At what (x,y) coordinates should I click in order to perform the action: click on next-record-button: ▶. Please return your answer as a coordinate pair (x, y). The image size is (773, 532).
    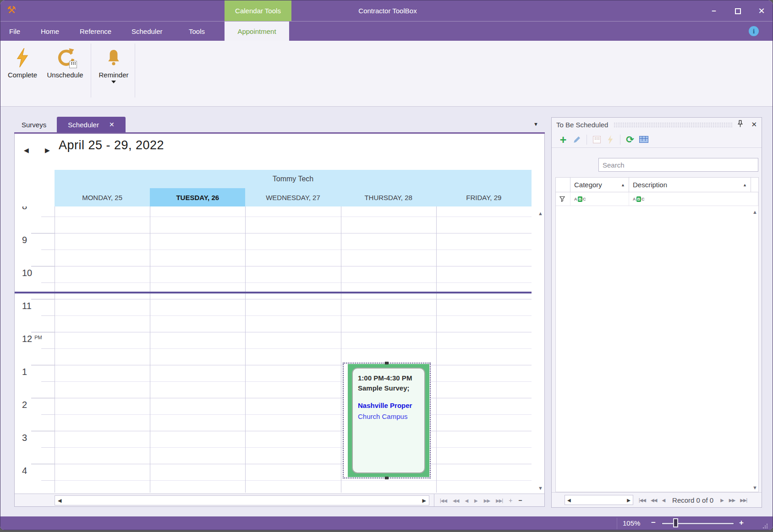
    Looking at the image, I should click on (722, 500).